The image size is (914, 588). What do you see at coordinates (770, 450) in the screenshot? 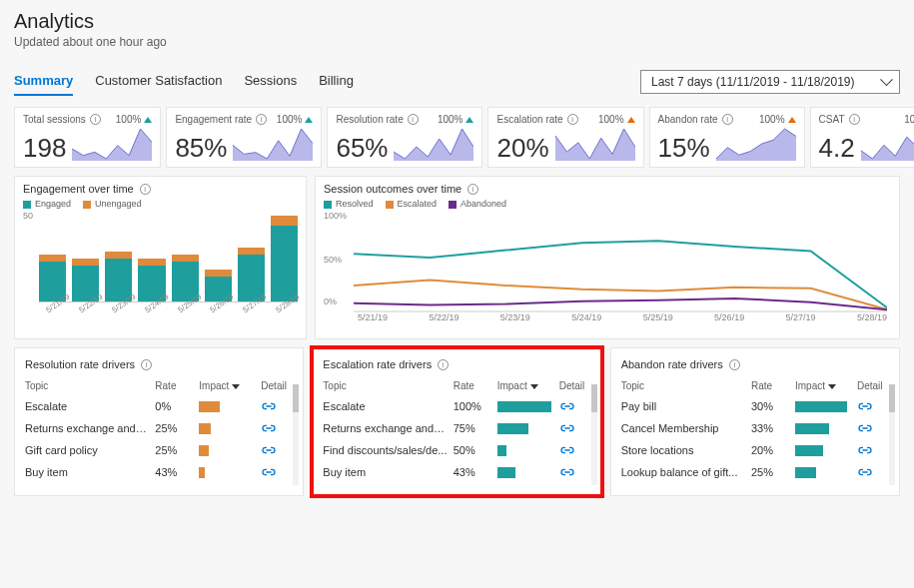
I see `cell-rate: 20%` at bounding box center [770, 450].